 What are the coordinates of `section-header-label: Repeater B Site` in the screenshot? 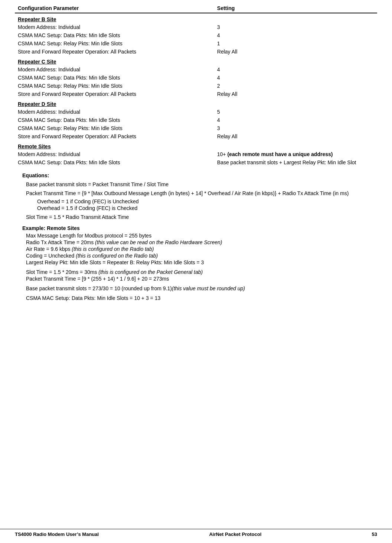 It's located at (196, 18).